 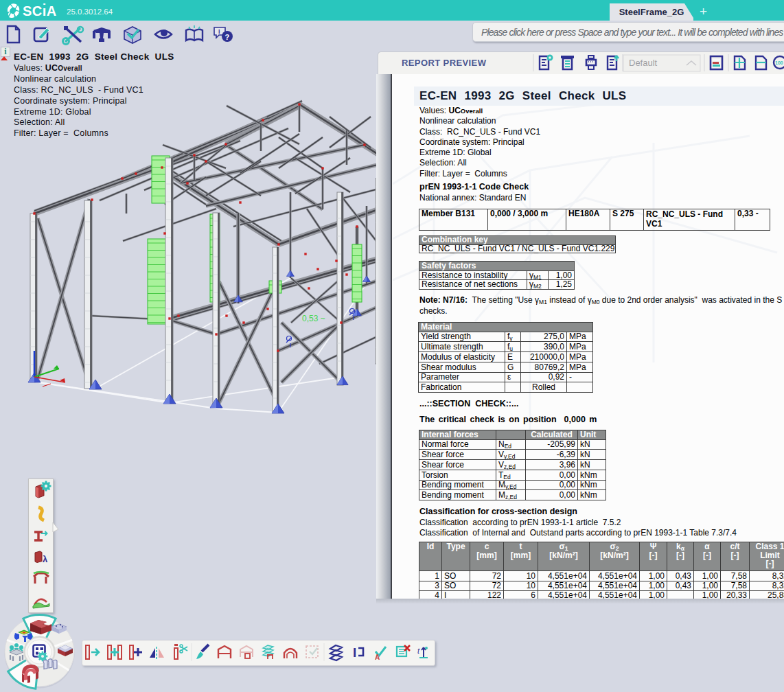 I want to click on svg-text: SCı̇A, so click(x=40, y=11).